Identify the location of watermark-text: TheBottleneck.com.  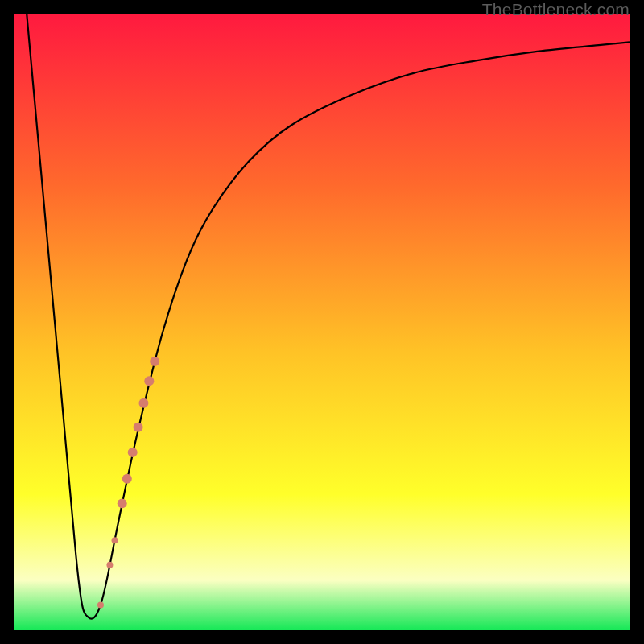
(555, 10).